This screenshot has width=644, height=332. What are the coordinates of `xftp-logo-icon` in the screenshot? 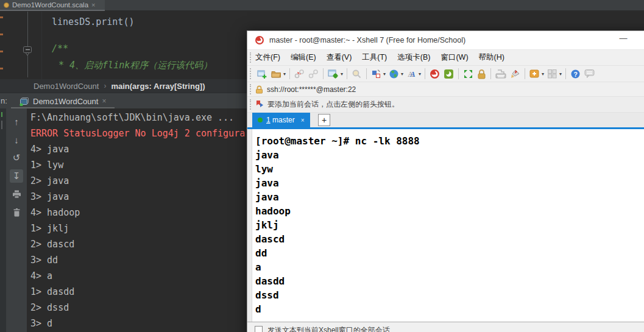 It's located at (448, 74).